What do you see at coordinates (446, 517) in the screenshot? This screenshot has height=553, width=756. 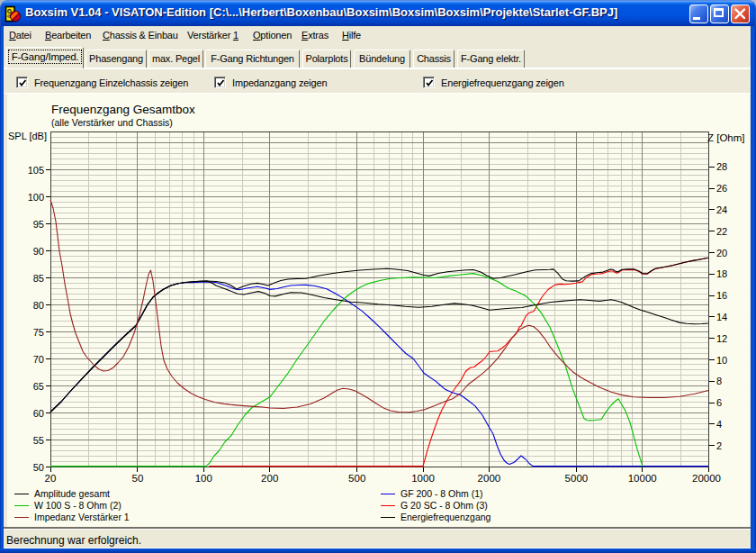 I see `svg-text: Energiefrequenzgang` at bounding box center [446, 517].